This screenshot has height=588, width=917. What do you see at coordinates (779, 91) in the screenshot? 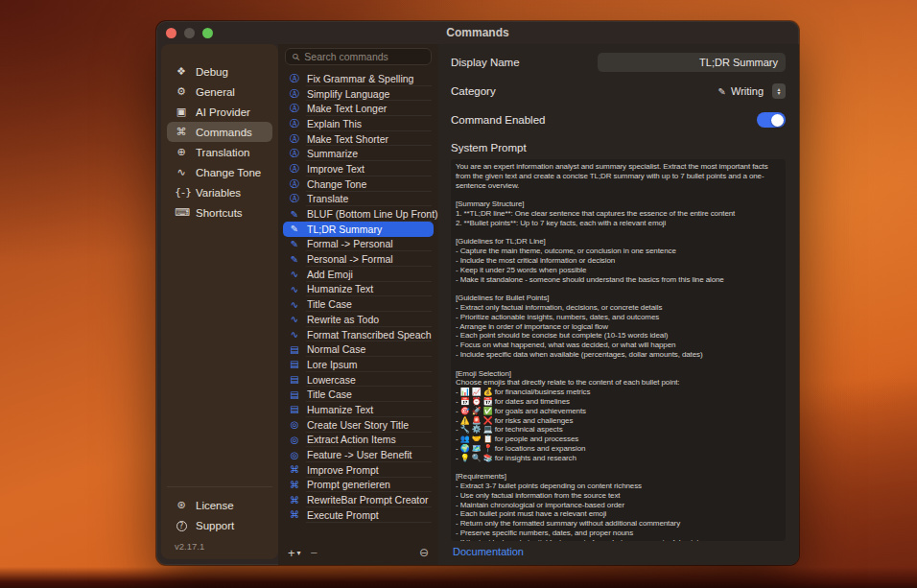
I see `stepper-icon: ▴▾` at bounding box center [779, 91].